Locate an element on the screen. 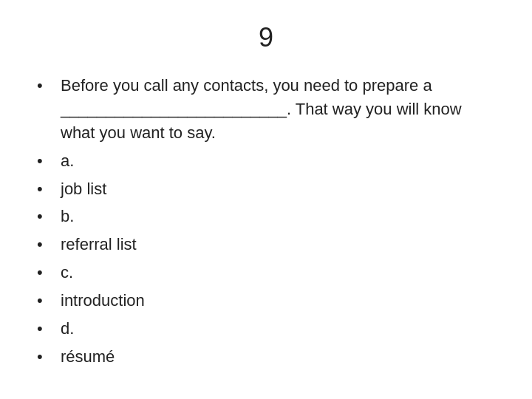 Image resolution: width=532 pixels, height=399 pixels. list-item: • a. is located at coordinates (266, 161).